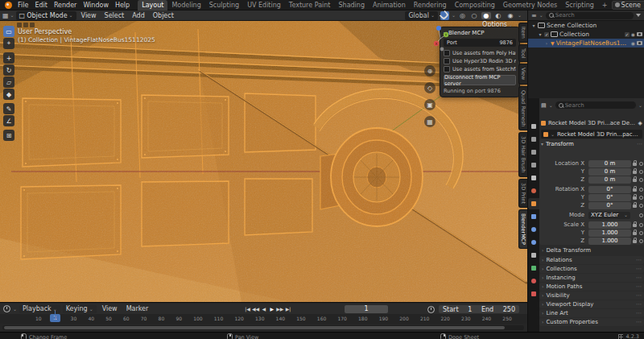 The height and width of the screenshot is (339, 644). What do you see at coordinates (6, 309) in the screenshot?
I see `timeline-editor-icon` at bounding box center [6, 309].